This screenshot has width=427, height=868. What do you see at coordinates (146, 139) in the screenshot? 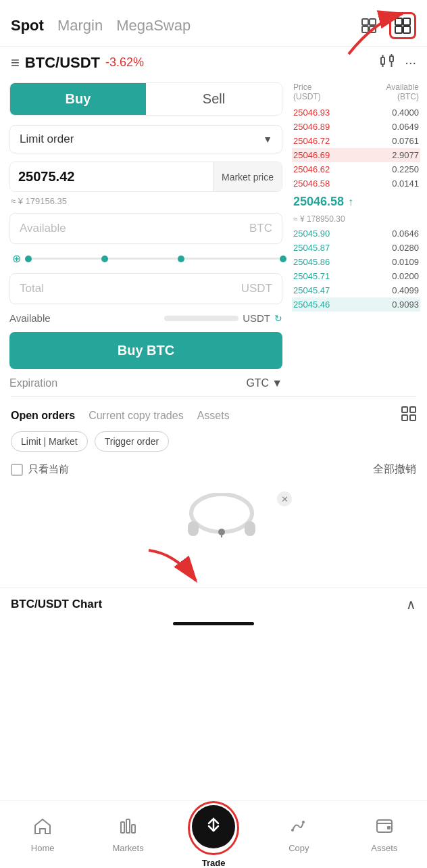
I see `order-type-select: Limit order ▼` at bounding box center [146, 139].